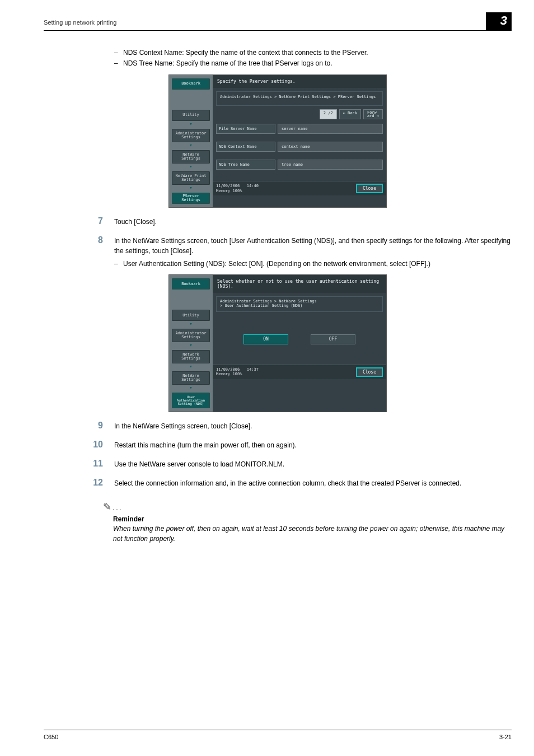 This screenshot has height=756, width=534. I want to click on step-11: 11Use the NetWare server console to load…, so click(278, 464).